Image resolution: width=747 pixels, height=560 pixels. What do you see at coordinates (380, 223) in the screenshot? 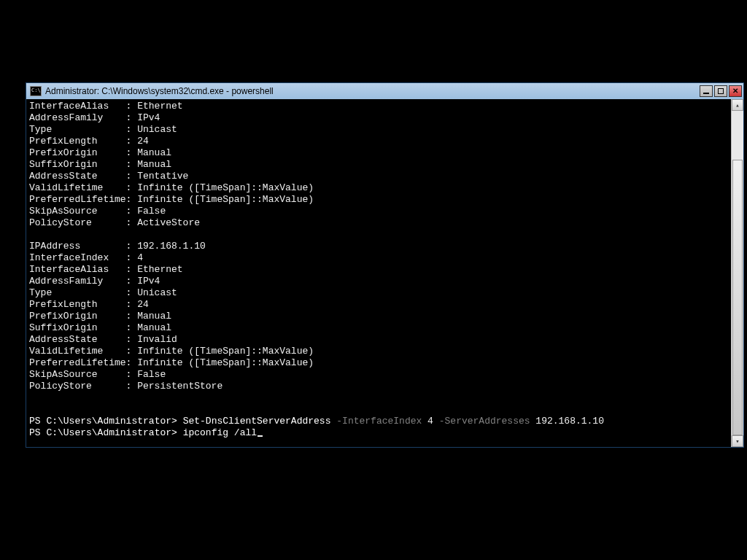
I see `output-line: PolicyStore: ActiveStore` at bounding box center [380, 223].